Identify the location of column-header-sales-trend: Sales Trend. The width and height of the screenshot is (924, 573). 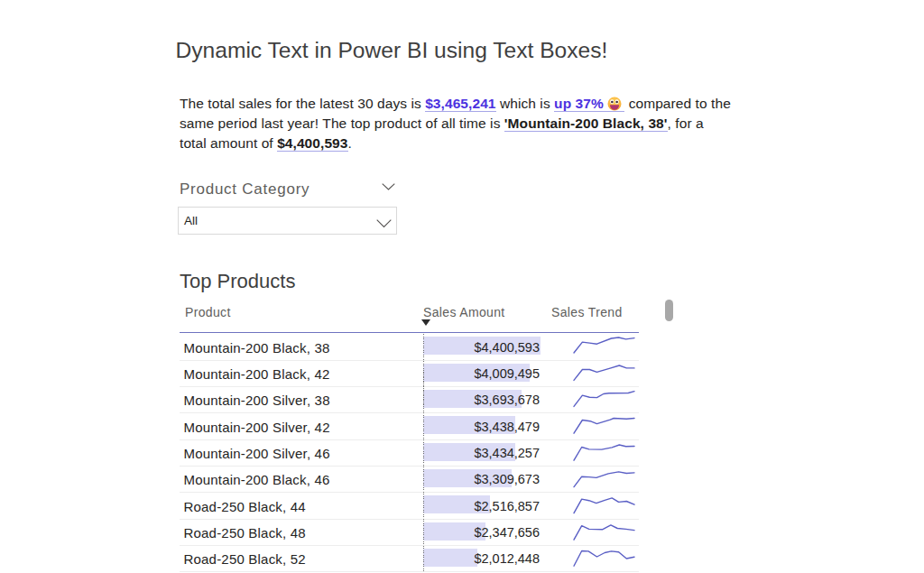
(587, 312).